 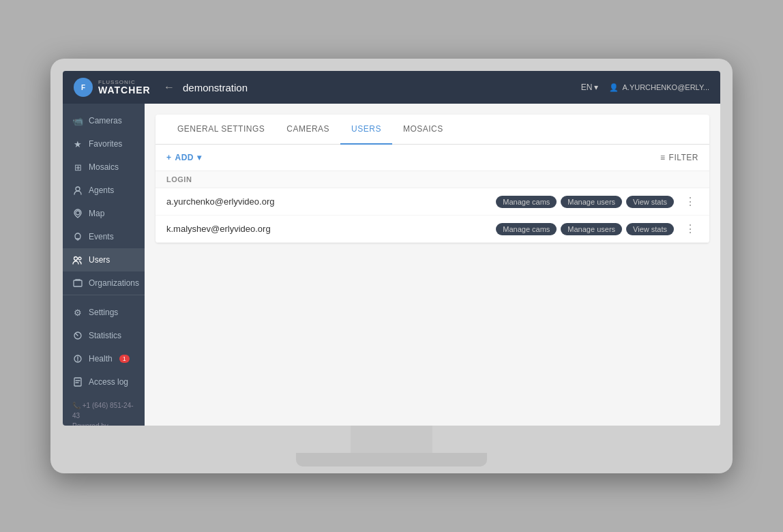 What do you see at coordinates (78, 336) in the screenshot?
I see `statistics-icon` at bounding box center [78, 336].